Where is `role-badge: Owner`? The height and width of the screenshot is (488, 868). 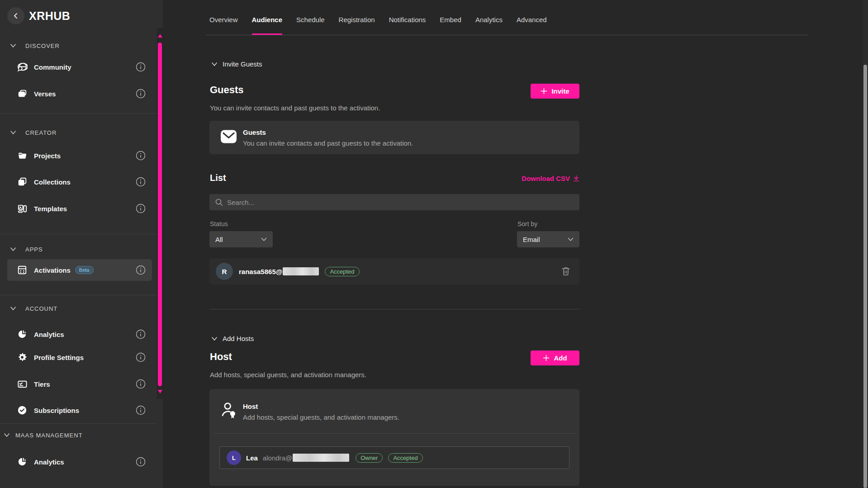 role-badge: Owner is located at coordinates (369, 458).